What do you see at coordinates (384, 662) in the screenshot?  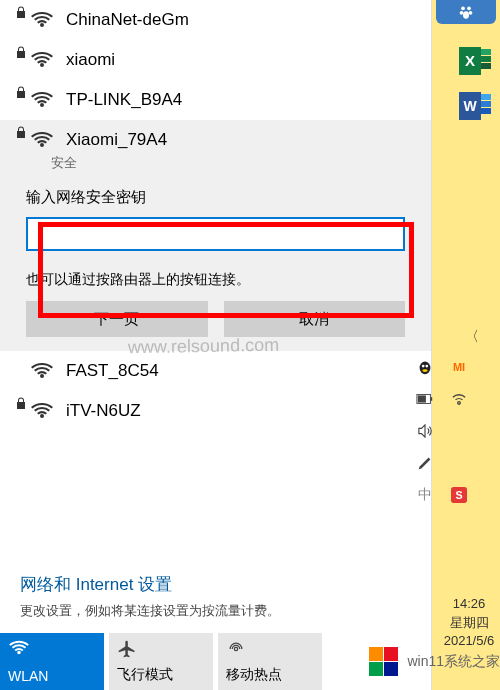 I see `win-logo-icon` at bounding box center [384, 662].